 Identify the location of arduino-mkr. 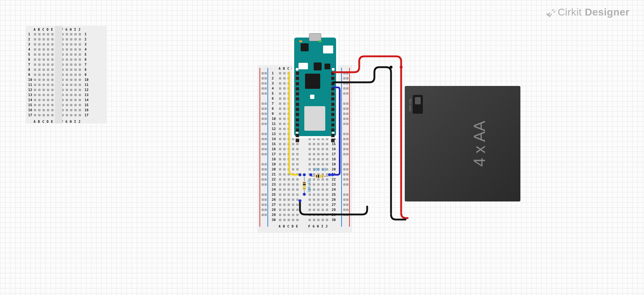
(315, 87).